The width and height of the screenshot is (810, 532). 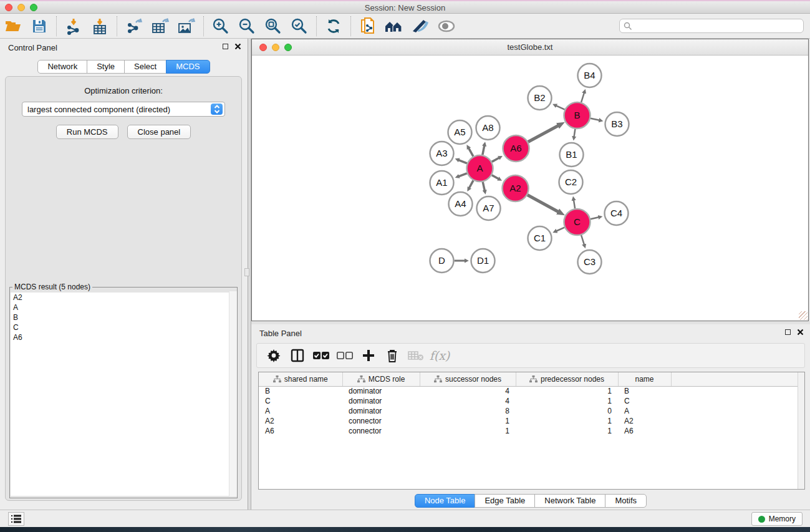 What do you see at coordinates (123, 317) in the screenshot?
I see `mcds-result-item: B` at bounding box center [123, 317].